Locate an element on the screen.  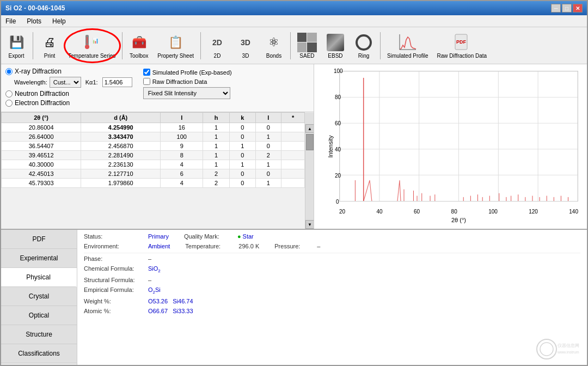
table-row: 40.30000 2.236130 4 1 1 1 is located at coordinates (158, 164).